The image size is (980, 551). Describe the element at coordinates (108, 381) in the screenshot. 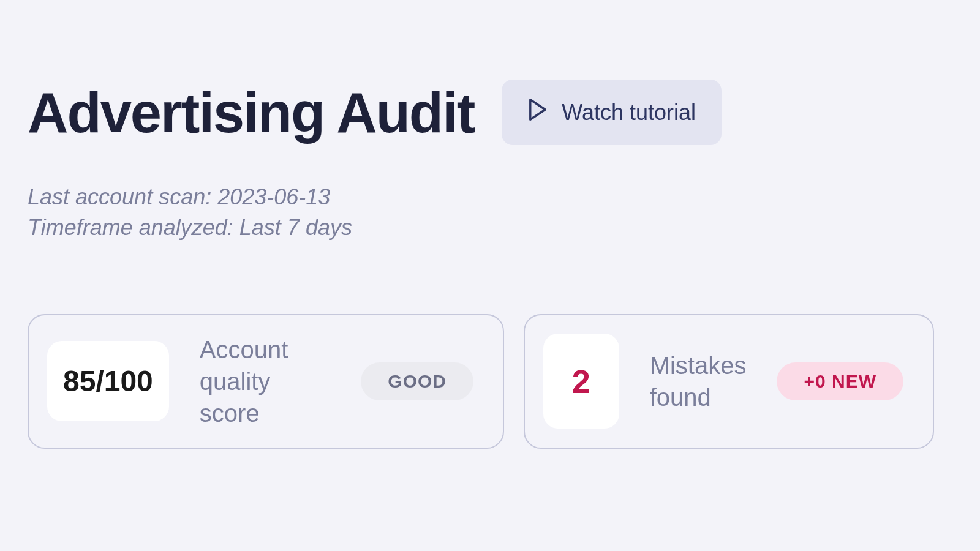

I see `score-value: 85/100` at that location.